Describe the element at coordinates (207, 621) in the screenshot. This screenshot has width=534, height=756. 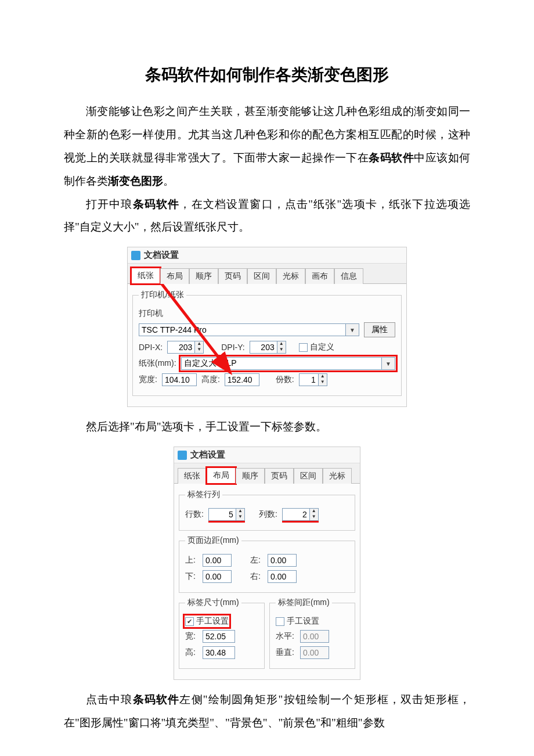
I see `manual-size-checkbox: ✔手工设置` at that location.